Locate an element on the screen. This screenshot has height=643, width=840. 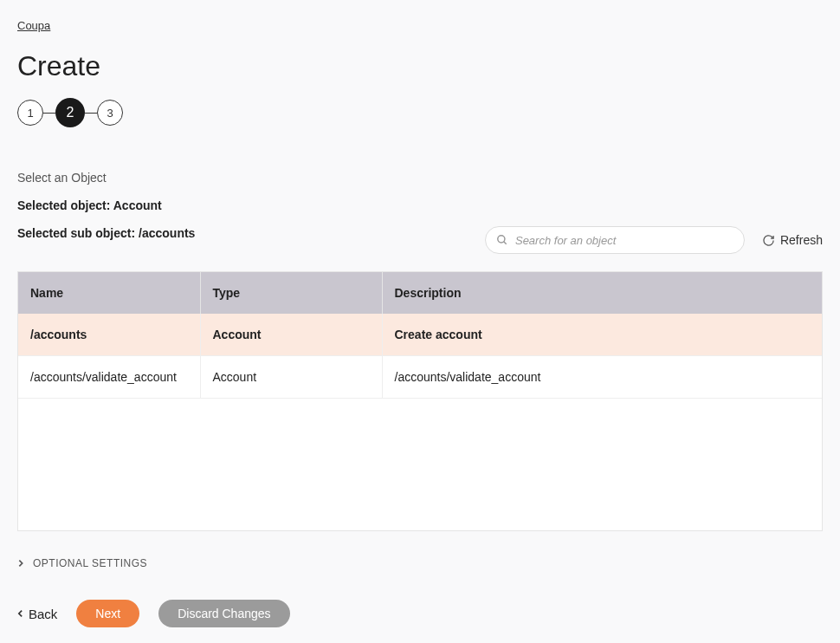
table-row: /accounts/validate_account Account /acco… is located at coordinates (420, 378).